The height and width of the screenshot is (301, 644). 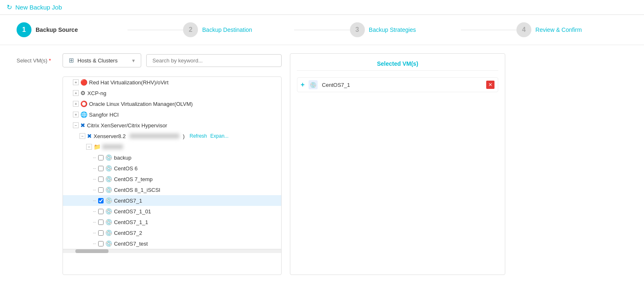 I want to click on tree-item-xenserver82: − ✖ Xenserver8.2 ) Refresh Expan..., so click(x=172, y=136).